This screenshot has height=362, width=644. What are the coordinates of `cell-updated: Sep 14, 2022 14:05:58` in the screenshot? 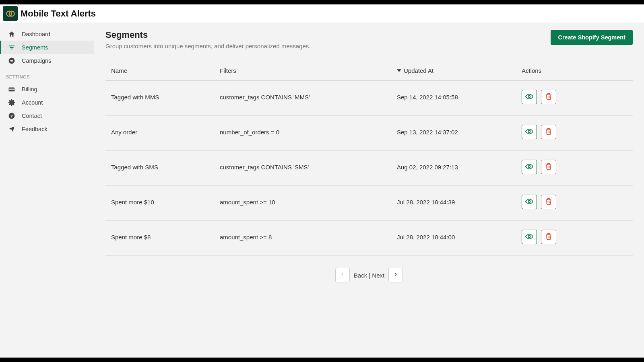 It's located at (454, 98).